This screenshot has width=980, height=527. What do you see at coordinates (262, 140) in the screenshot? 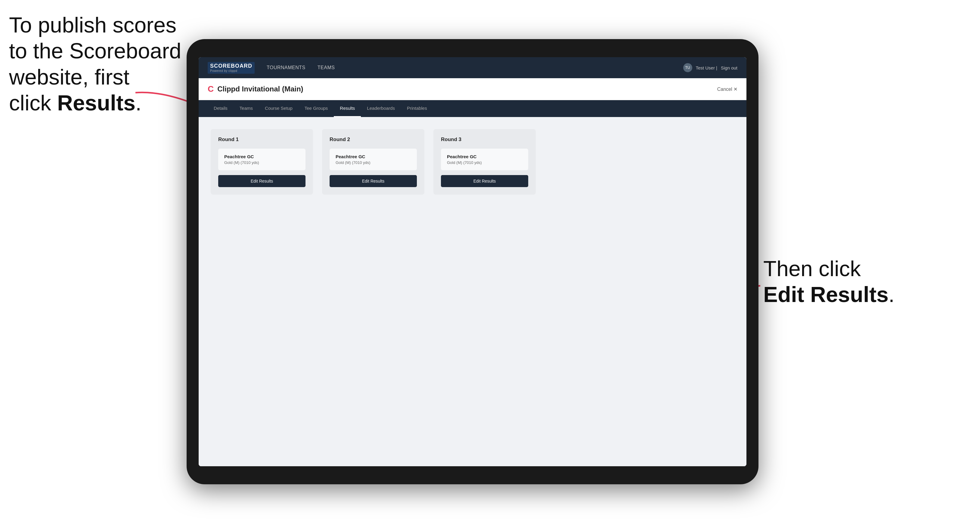
I see `round-1-title: Round 1` at bounding box center [262, 140].